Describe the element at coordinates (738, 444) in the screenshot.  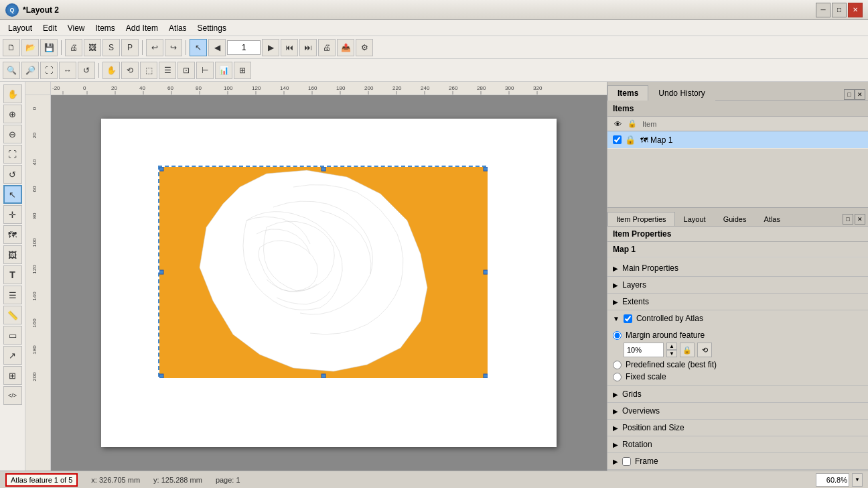
I see `section-rotation-header: ▶ Rotation` at that location.